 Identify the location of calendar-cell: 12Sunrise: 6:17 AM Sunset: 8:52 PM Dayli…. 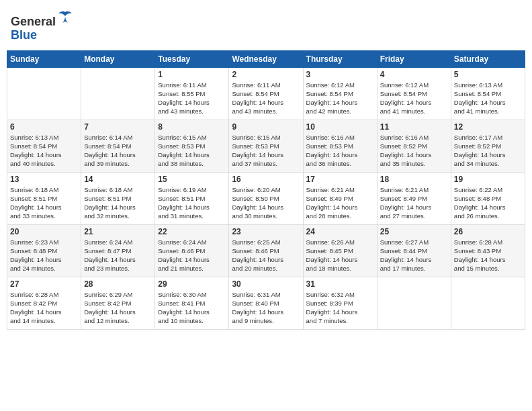
(488, 146).